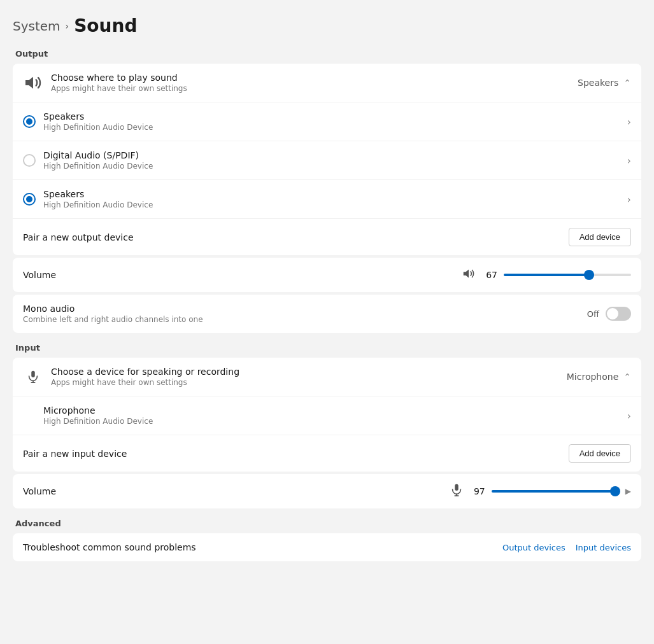 This screenshot has height=644, width=654. I want to click on microphone-icon, so click(33, 377).